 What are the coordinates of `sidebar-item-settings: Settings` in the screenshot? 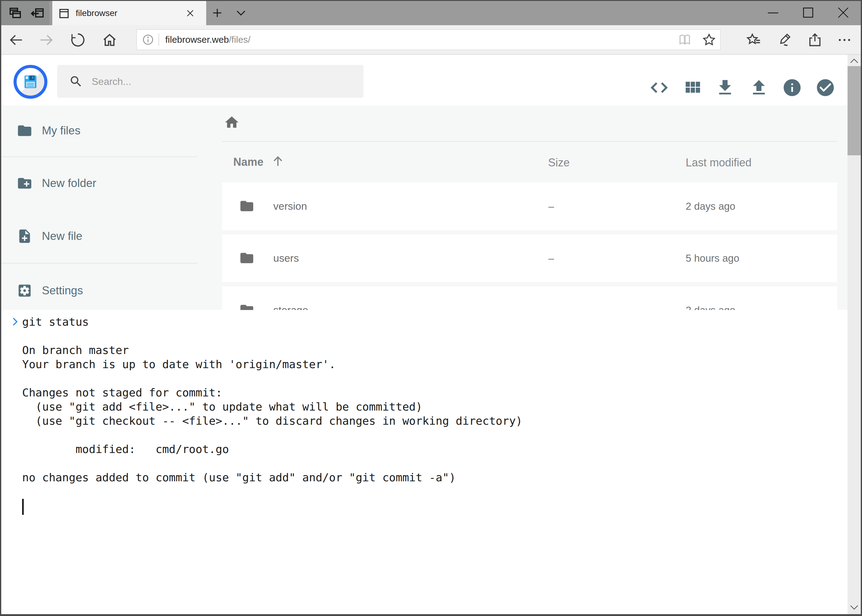 It's located at (99, 291).